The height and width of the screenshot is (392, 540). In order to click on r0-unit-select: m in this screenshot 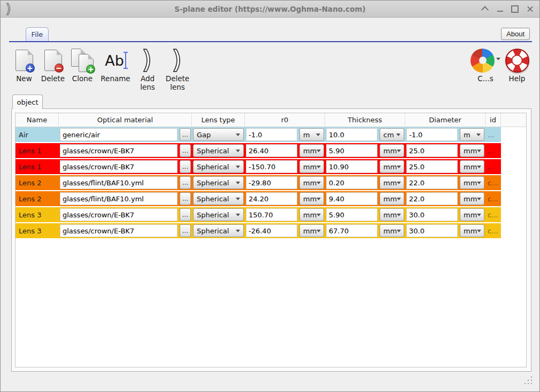, I will do `click(312, 135)`.